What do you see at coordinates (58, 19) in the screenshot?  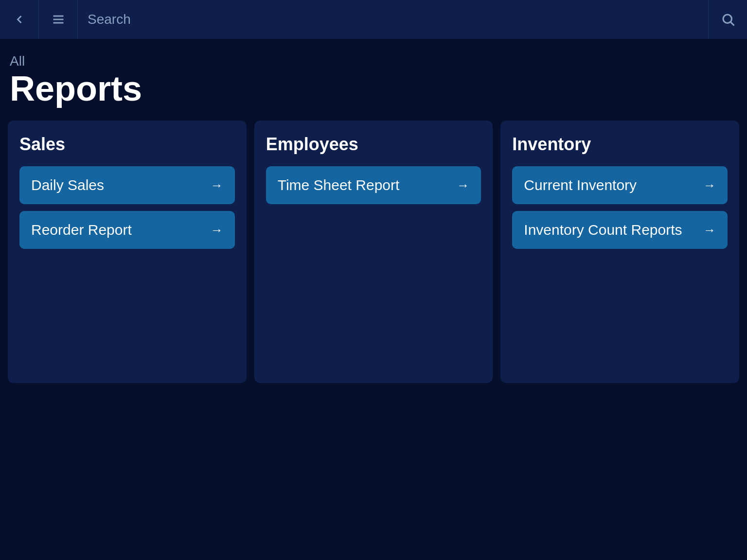 I see `menu-icon` at bounding box center [58, 19].